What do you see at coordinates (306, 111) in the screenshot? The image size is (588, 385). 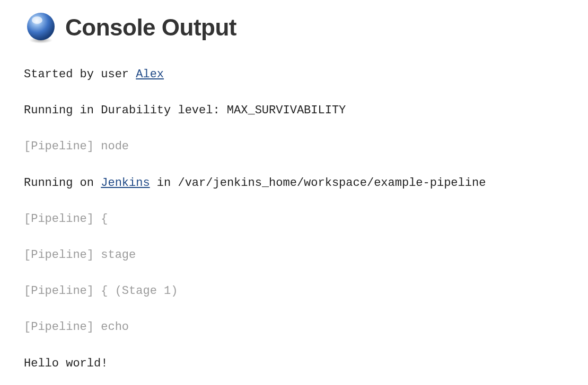 I see `console-line: Running in Durability level: MAX_SURVIVA…` at bounding box center [306, 111].